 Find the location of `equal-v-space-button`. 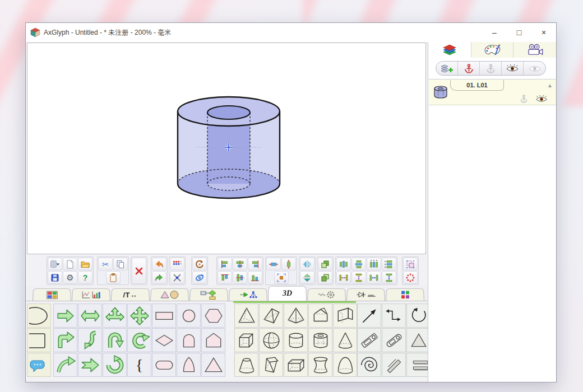

equal-v-space-button is located at coordinates (359, 278).